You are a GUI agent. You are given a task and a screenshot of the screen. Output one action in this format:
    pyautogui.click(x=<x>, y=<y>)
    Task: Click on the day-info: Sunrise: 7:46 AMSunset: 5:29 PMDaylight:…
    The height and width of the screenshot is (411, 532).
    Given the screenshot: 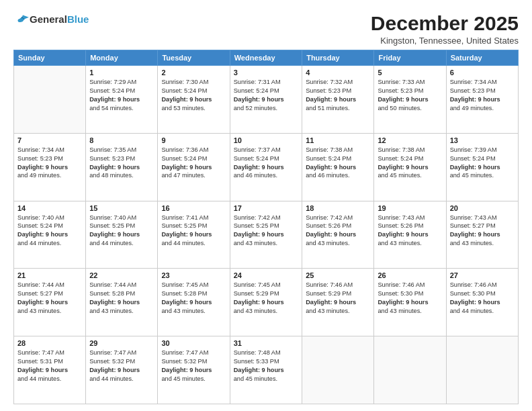 What is the action you would take?
    pyautogui.click(x=338, y=298)
    